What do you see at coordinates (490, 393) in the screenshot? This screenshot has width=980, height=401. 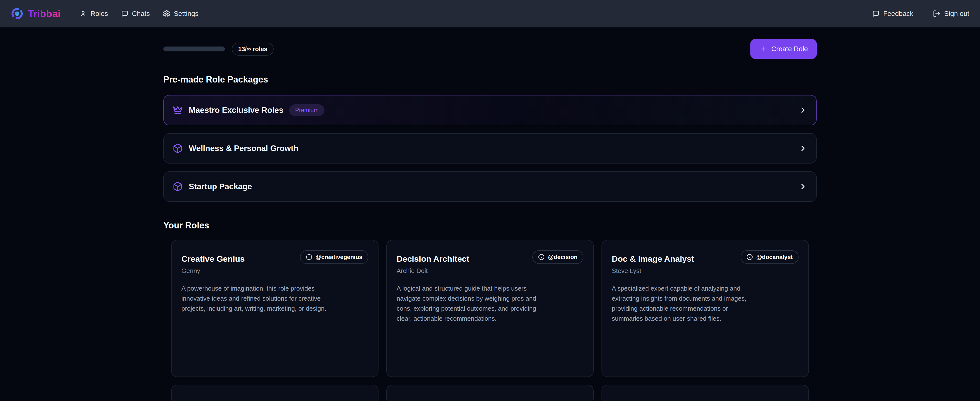 I see `next-cards-row-cutoff` at bounding box center [490, 393].